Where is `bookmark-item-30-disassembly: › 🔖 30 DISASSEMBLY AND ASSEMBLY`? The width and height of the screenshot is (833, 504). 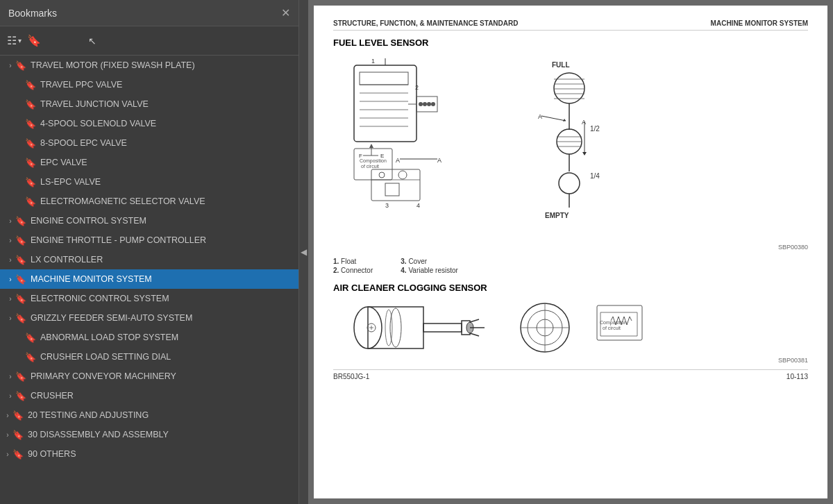
bookmark-item-30-disassembly: › 🔖 30 DISASSEMBLY AND ASSEMBLY is located at coordinates (149, 435).